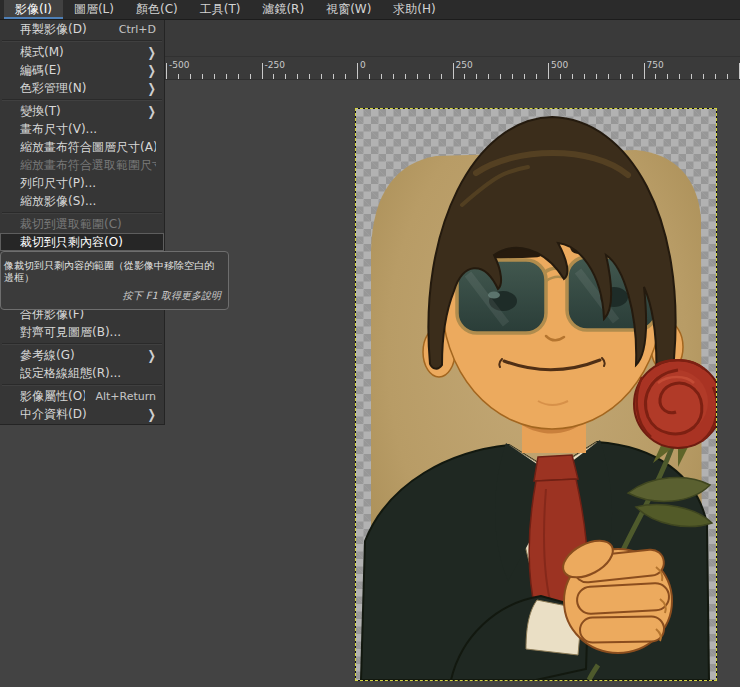 The width and height of the screenshot is (740, 687). Describe the element at coordinates (114, 280) in the screenshot. I see `menu-tooltip: 像裁切到只剩內容的範圍（從影像中移除空白的邊框） 按下 F1 取得更多說明` at that location.